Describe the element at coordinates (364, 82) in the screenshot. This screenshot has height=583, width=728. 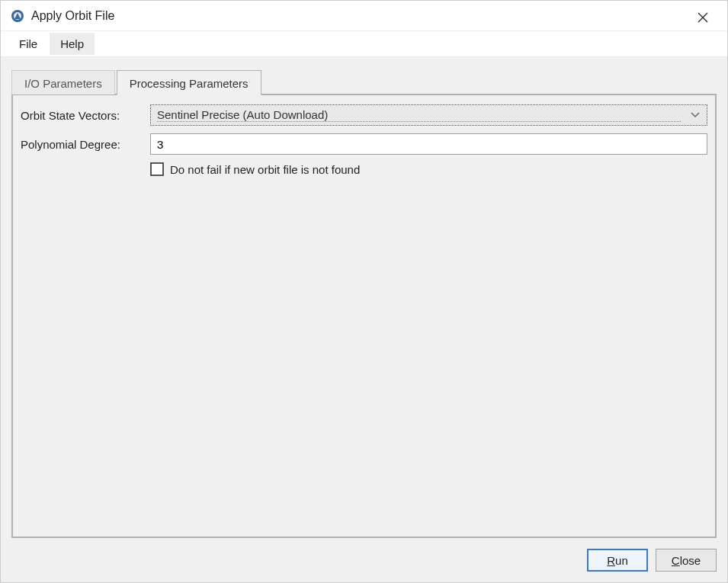
I see `tab-strip: I/O Parameters Processing Parameters` at that location.